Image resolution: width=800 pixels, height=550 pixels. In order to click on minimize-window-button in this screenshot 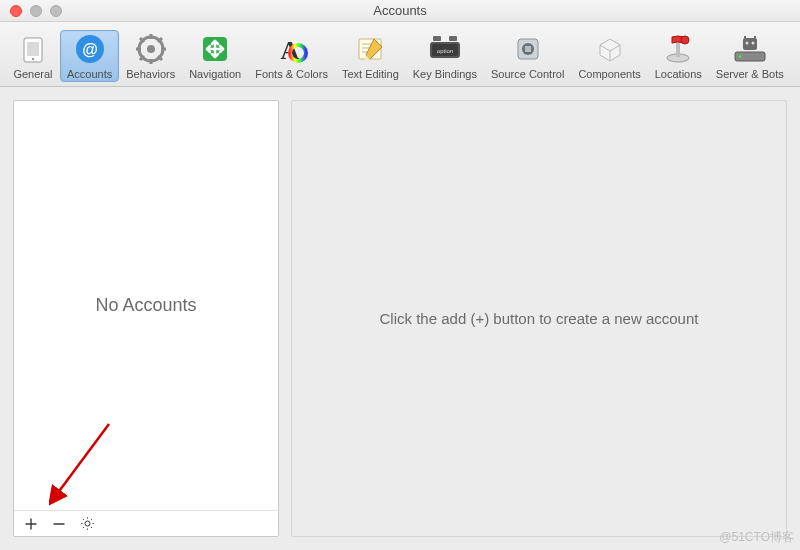, I will do `click(36, 11)`.